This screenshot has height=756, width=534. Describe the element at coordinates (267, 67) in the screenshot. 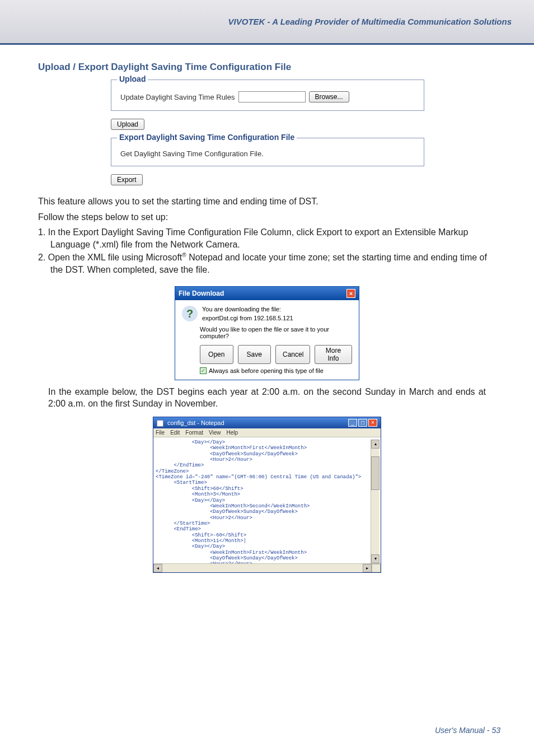

I see `section-title: Upload / Export Daylight Saving Time Con…` at that location.